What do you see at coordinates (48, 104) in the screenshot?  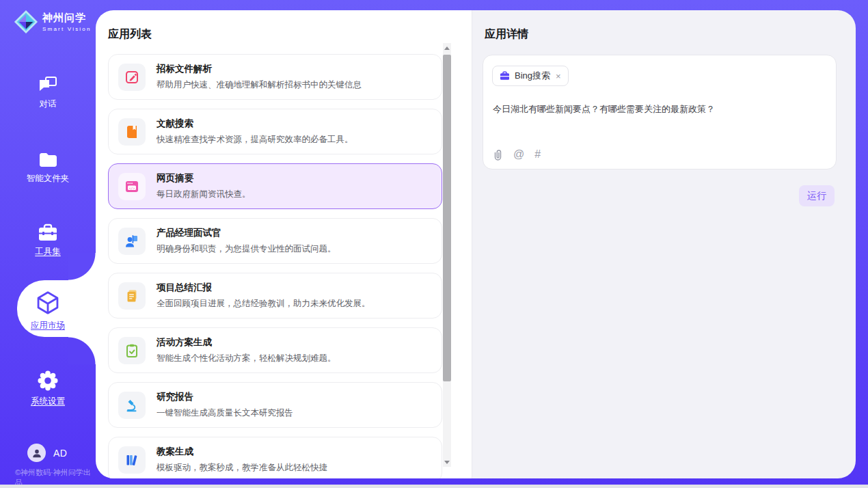 I see `sidebar-item-label: 对话` at bounding box center [48, 104].